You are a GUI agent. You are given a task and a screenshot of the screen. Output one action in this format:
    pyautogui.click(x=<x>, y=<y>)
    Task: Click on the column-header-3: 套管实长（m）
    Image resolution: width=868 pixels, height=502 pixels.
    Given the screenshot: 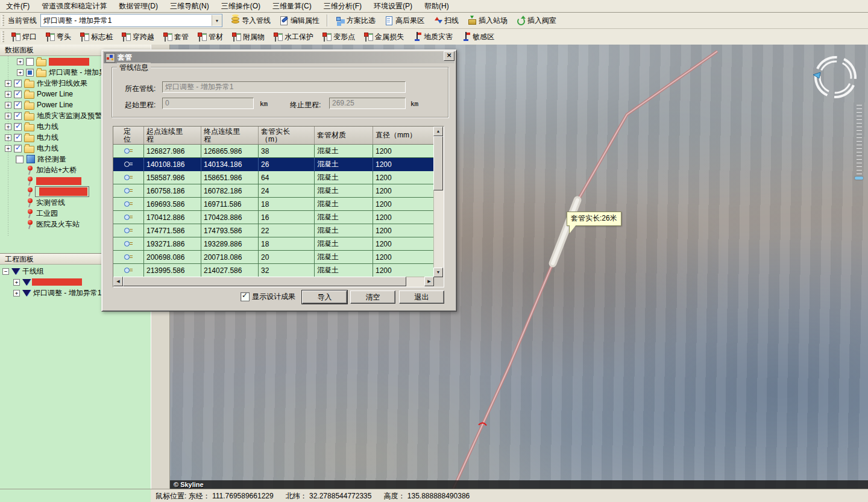 What is the action you would take?
    pyautogui.click(x=287, y=136)
    